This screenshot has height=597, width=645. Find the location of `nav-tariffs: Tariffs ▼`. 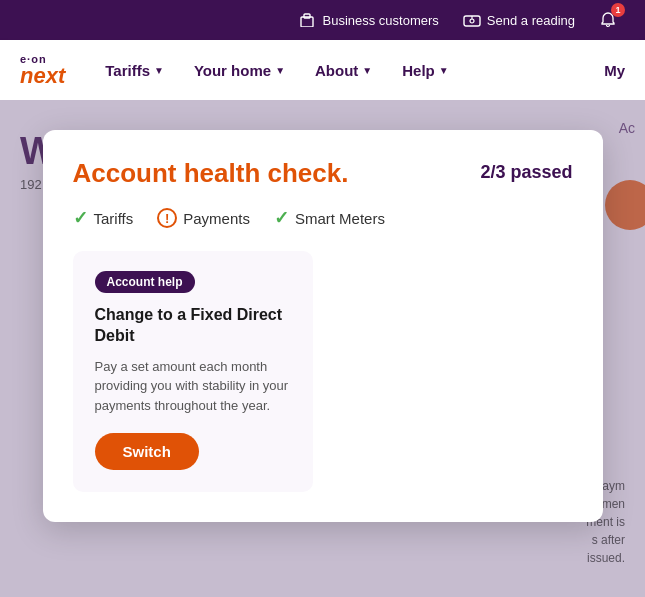

nav-tariffs: Tariffs ▼ is located at coordinates (134, 70).